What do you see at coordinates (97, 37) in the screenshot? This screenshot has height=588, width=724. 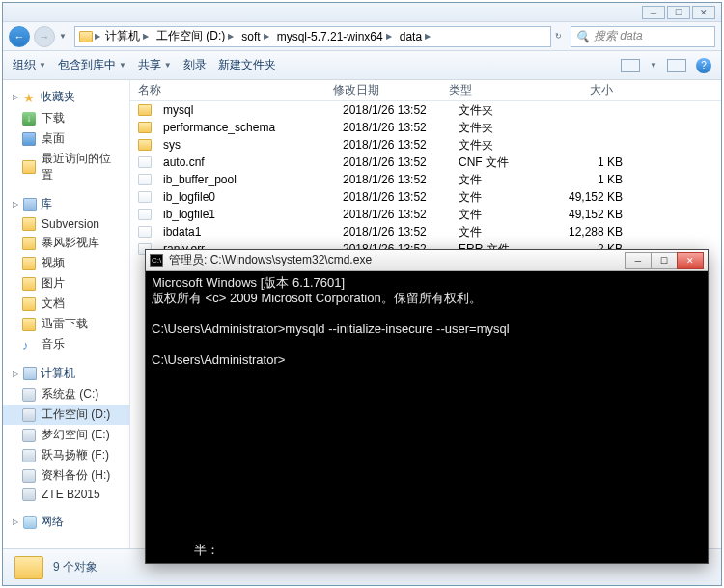 I see `chevron-right-icon: ▶` at bounding box center [97, 37].